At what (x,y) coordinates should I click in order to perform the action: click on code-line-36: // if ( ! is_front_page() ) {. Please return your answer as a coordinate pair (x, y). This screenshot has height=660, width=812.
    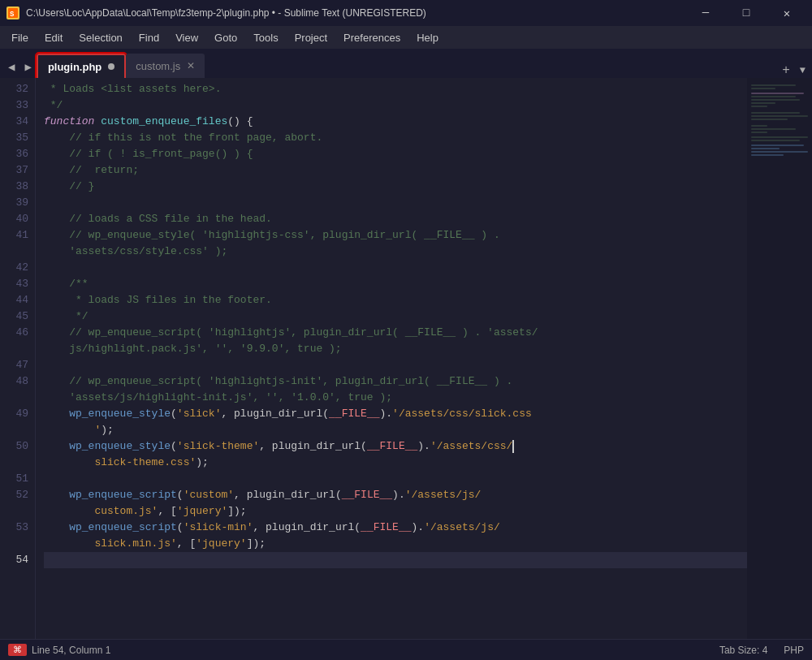
    Looking at the image, I should click on (395, 154).